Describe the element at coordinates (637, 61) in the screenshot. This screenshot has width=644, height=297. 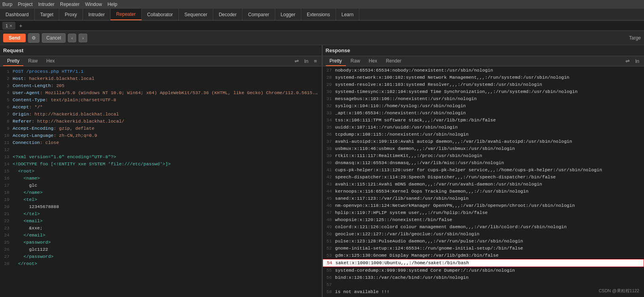
I see `response-ln-icon: ln` at that location.